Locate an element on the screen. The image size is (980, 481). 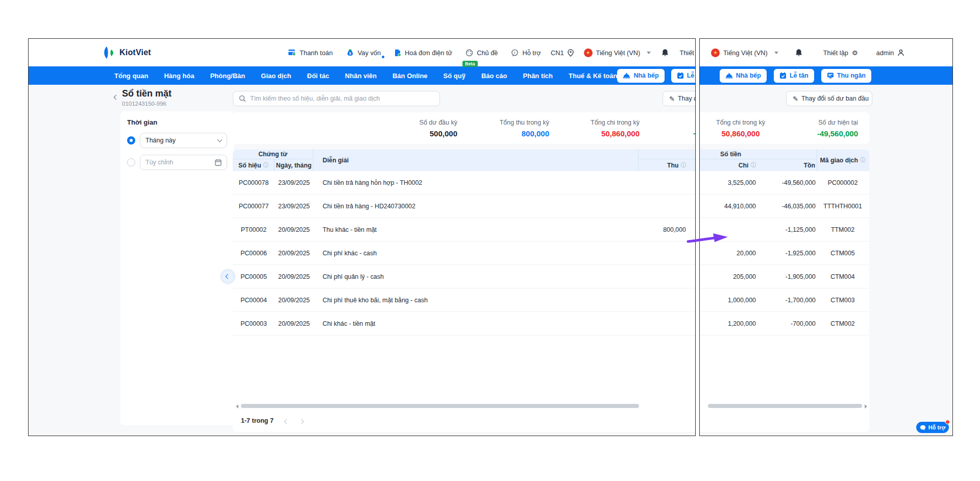
time-filter-label: Thời gian is located at coordinates (177, 123).